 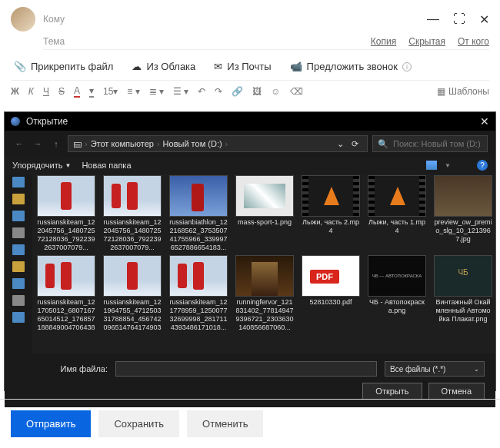 What do you see at coordinates (77, 144) in the screenshot?
I see `drive-icon: 🖴` at bounding box center [77, 144].